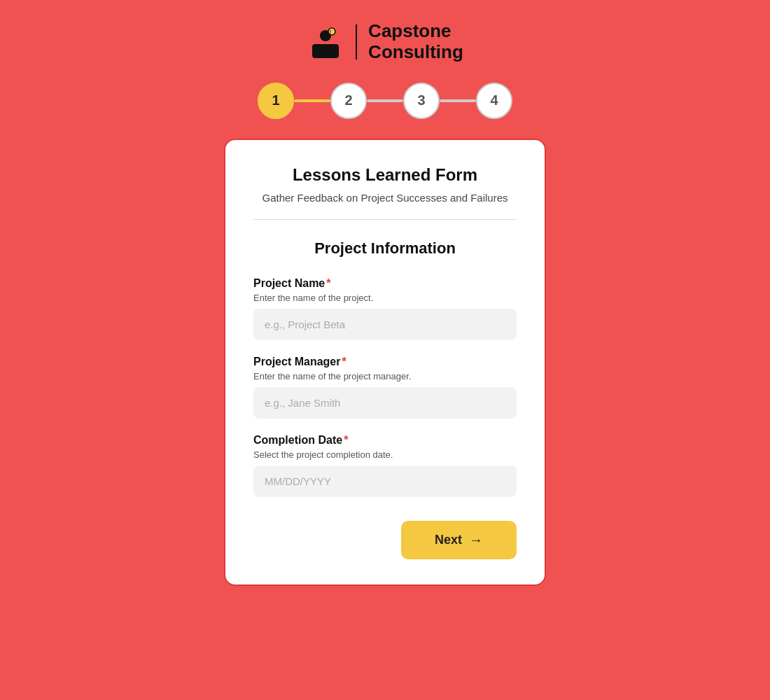 This screenshot has width=770, height=700. Describe the element at coordinates (385, 325) in the screenshot. I see `project-name-input` at that location.